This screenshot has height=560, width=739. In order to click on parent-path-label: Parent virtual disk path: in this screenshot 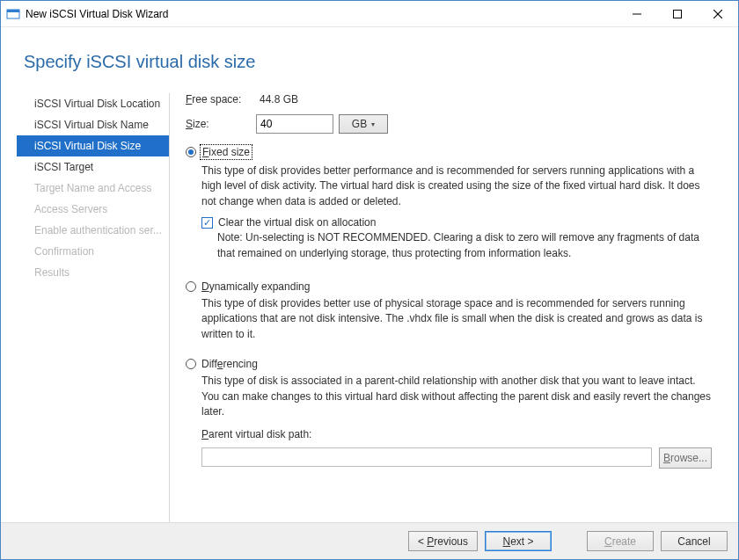, I will do `click(457, 434)`.